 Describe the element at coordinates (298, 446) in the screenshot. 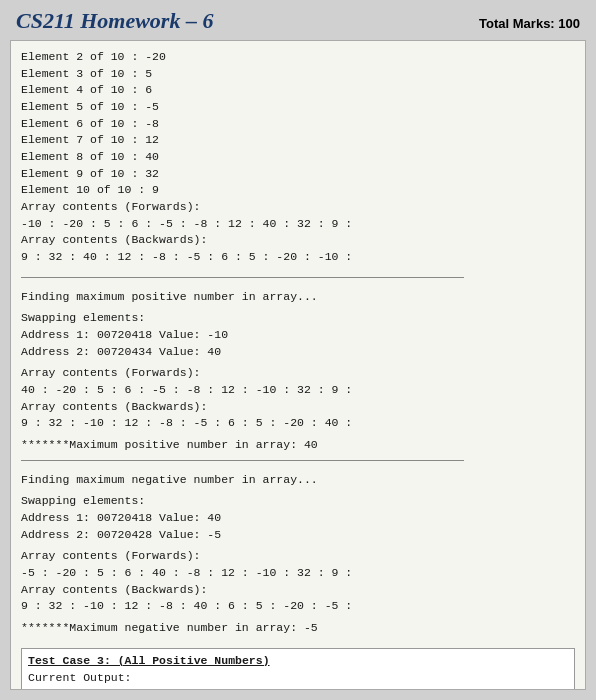

I see `max-positive-result: *******Maximum positive number in array:…` at that location.